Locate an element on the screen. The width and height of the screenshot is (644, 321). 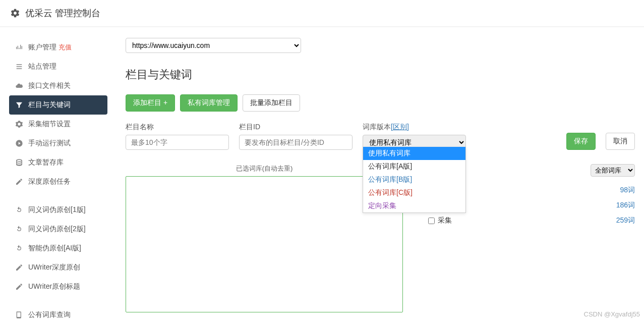
sidebar-item-deep-original: 深度原创任务 is located at coordinates (58, 182).